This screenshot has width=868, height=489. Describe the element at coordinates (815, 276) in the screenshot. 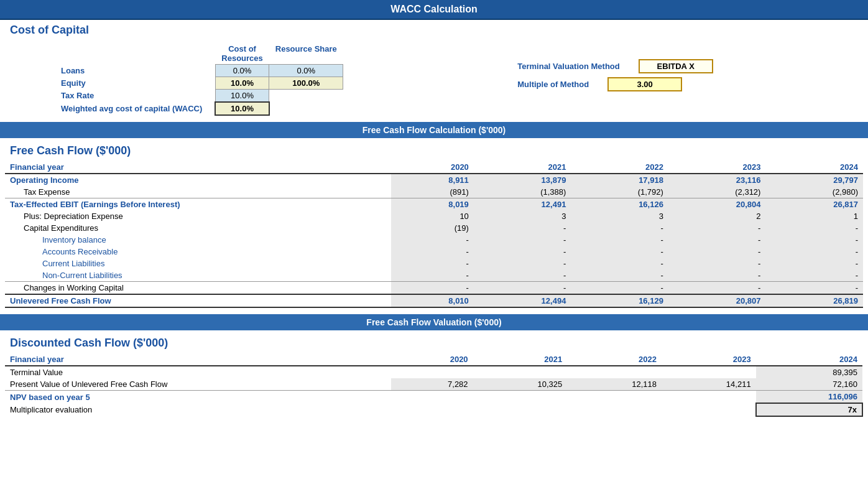

I see `ncl-2024: -` at that location.